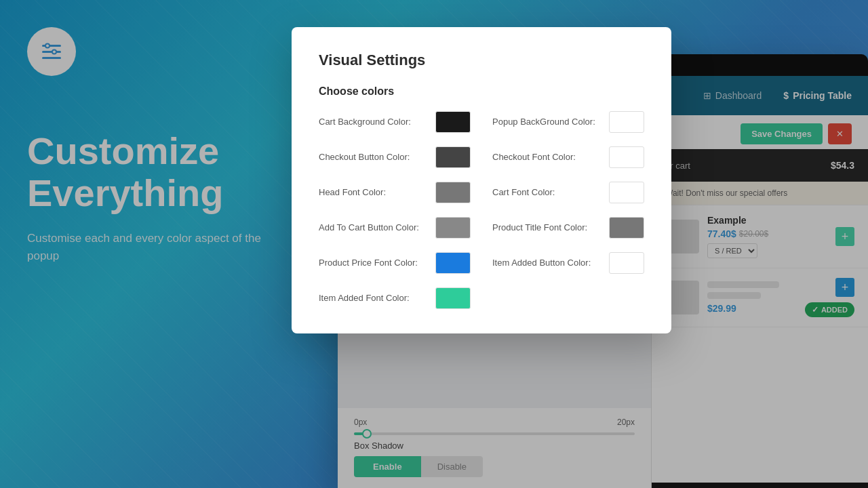 This screenshot has height=488, width=868. What do you see at coordinates (373, 157) in the screenshot?
I see `checkout-btn-color-label: Checkout Button Color:` at bounding box center [373, 157].